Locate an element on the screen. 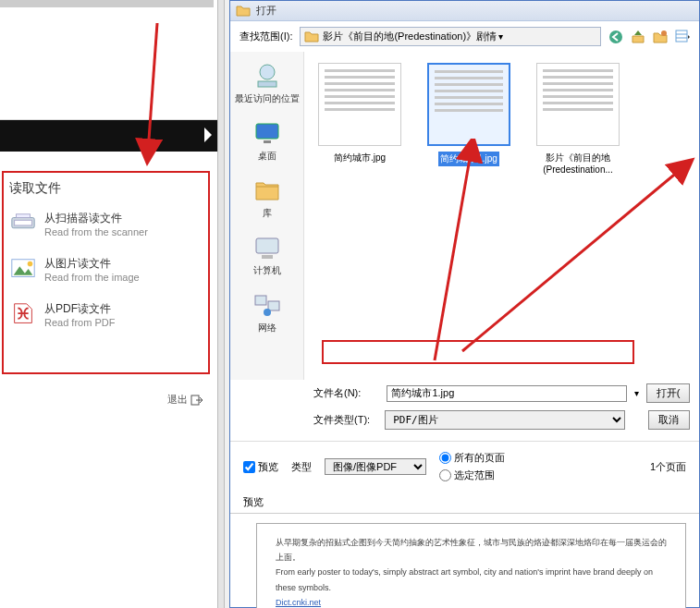  preview-checkbox: 预览 is located at coordinates (261, 468).